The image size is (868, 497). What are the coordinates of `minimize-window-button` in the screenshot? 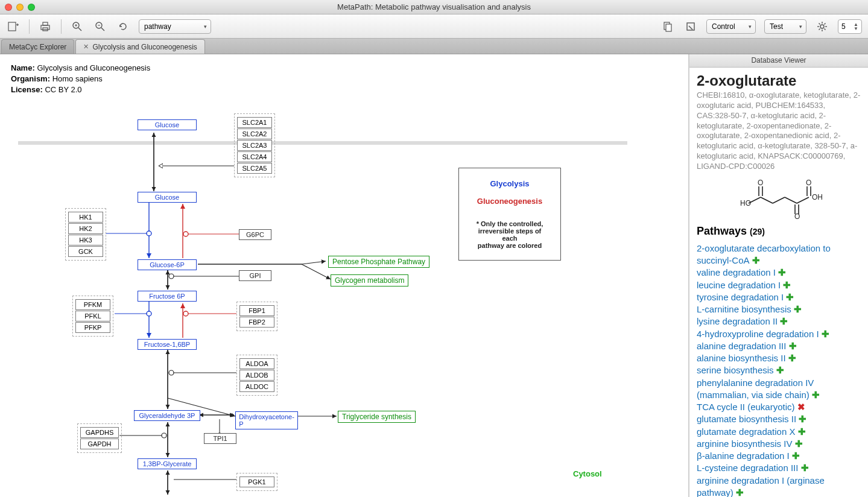 It's located at (20, 7).